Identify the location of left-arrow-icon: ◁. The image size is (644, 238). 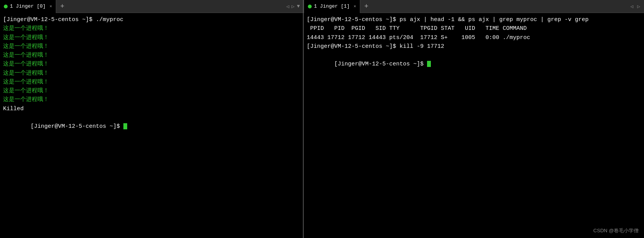
(288, 7).